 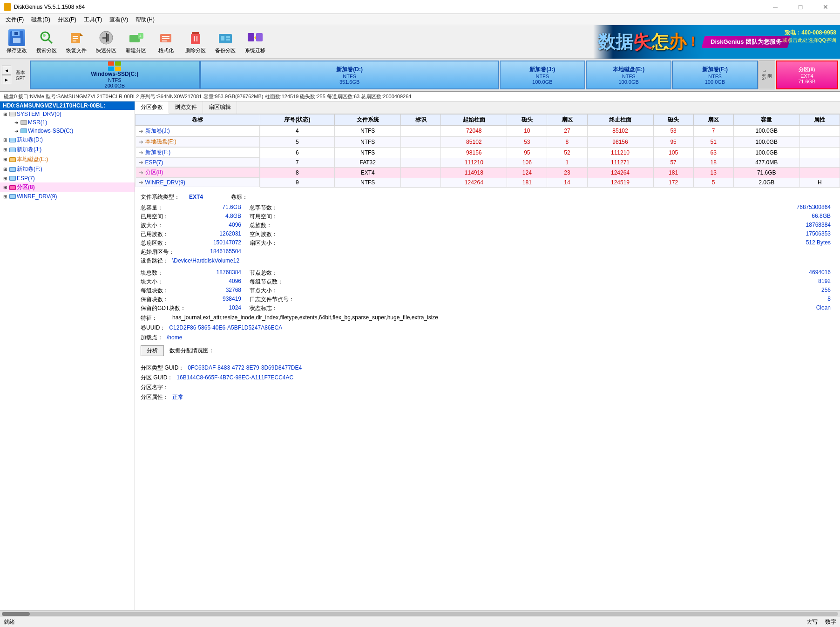 I want to click on cell-cyl-end: 111210, so click(x=620, y=153).